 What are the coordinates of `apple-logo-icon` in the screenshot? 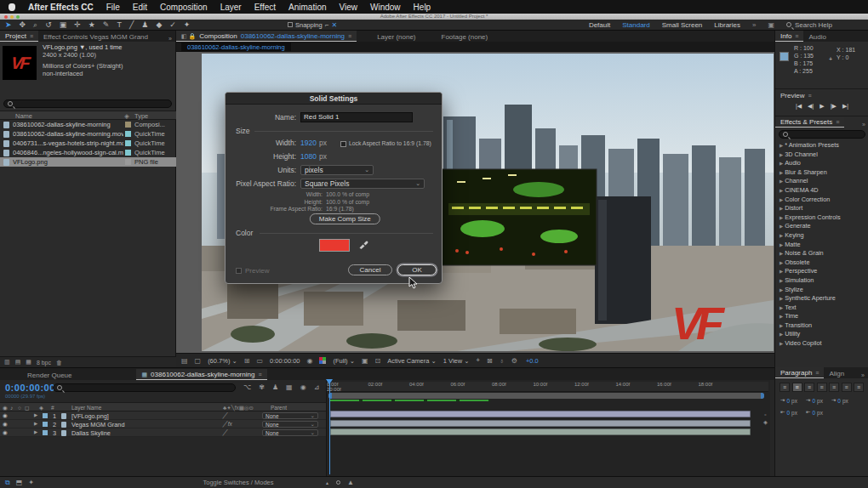 It's located at (12, 7).